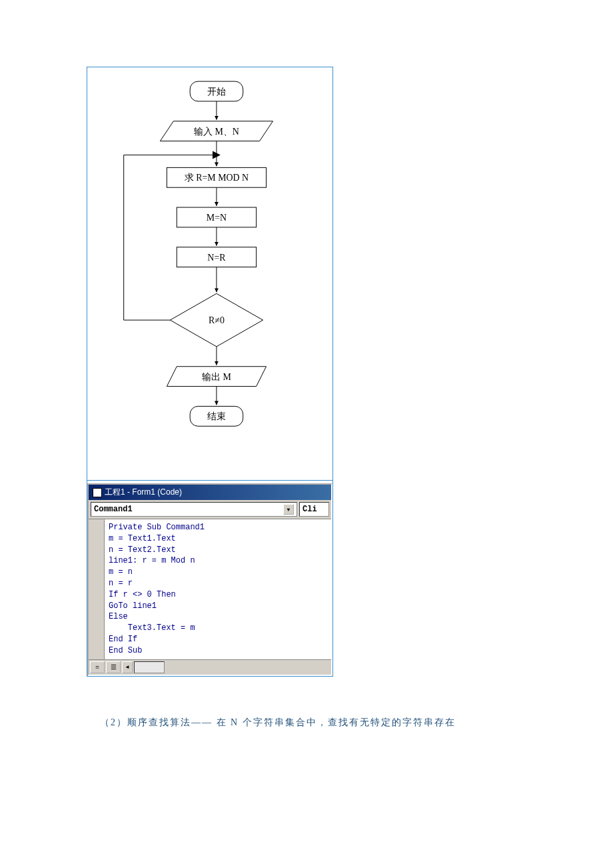 The width and height of the screenshot is (613, 868). I want to click on window-title: 工程1 - Form1 (Code), so click(143, 492).